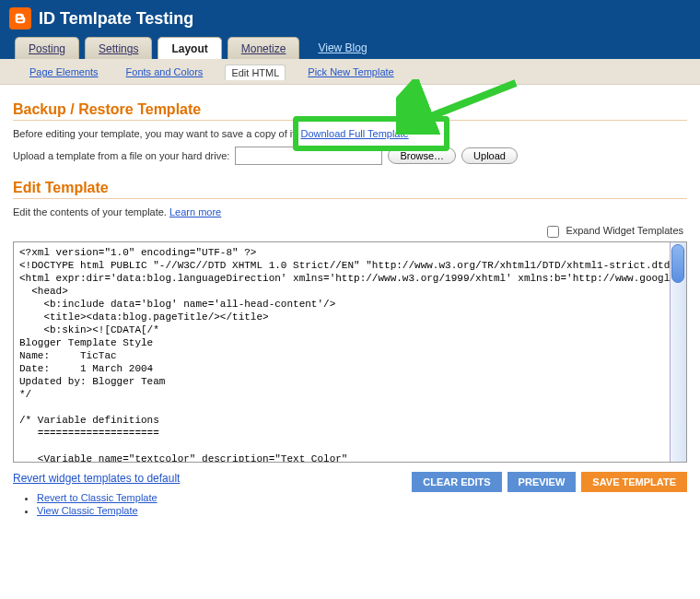 This screenshot has width=700, height=599. What do you see at coordinates (624, 230) in the screenshot?
I see `expand-widget-text: Expand Widget Templates` at bounding box center [624, 230].